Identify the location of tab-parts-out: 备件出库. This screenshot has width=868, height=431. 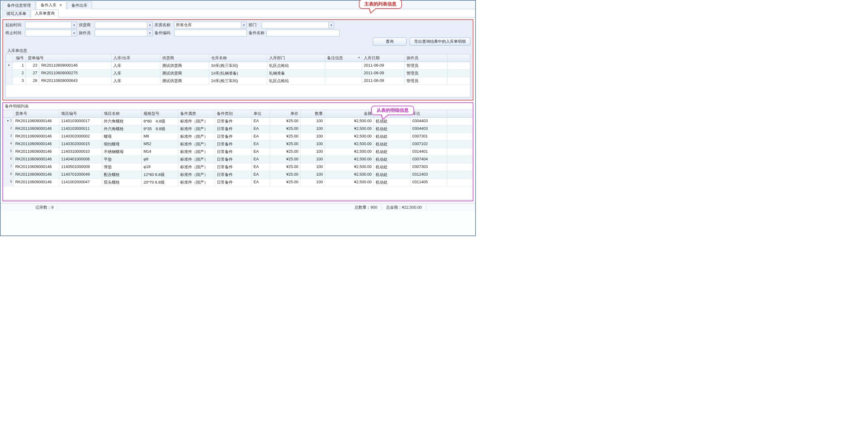
(80, 5).